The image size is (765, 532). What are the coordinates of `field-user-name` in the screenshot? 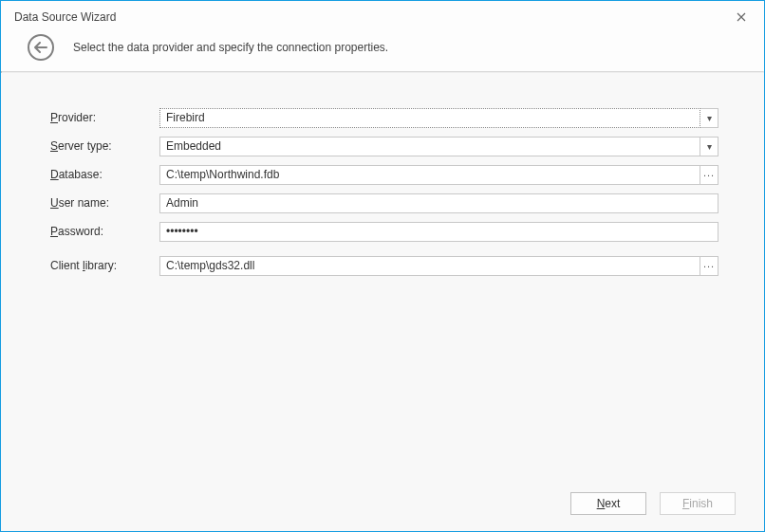 It's located at (438, 203).